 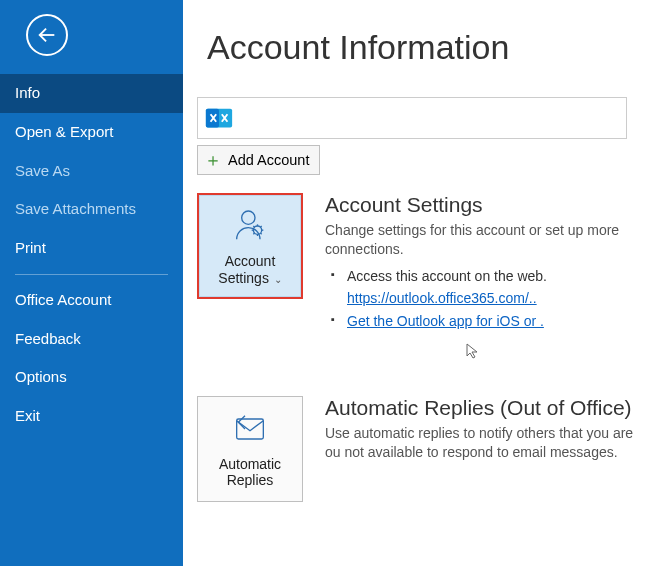 I want to click on section-desc: Change settings for this account or set …, so click(x=484, y=240).